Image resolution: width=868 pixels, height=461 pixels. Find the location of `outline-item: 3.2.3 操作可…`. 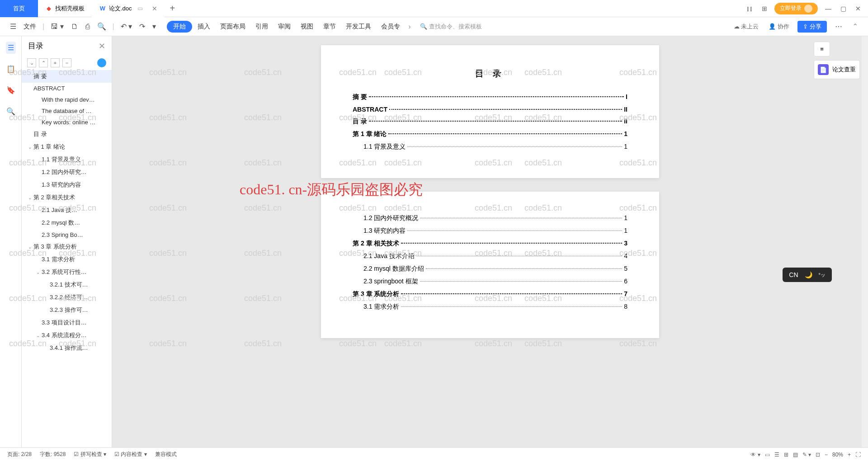

outline-item: 3.2.3 操作可… is located at coordinates (67, 310).